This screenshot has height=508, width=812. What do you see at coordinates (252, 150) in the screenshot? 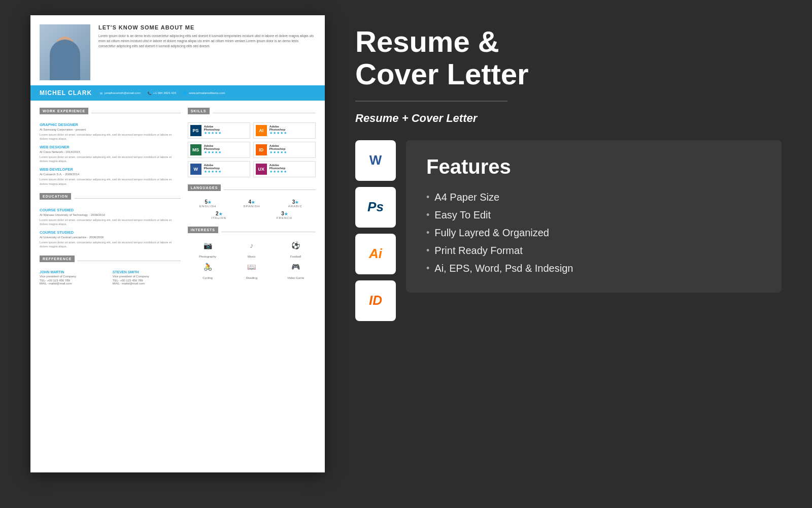
I see `skills-grid: PS AdobePhotoshop ★★★★★ AI AdobePhotosho…` at bounding box center [252, 150].